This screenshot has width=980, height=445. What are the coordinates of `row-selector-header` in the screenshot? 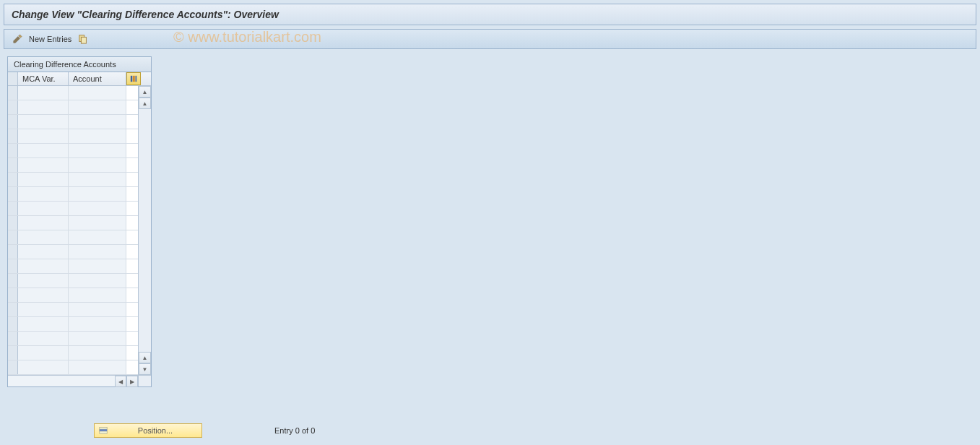 It's located at (13, 79).